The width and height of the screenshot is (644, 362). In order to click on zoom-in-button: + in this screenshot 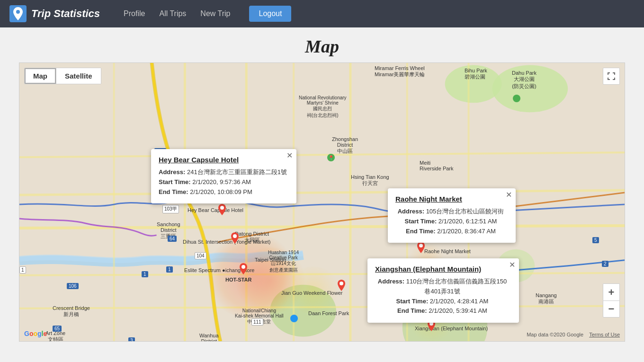, I will do `click(611, 292)`.